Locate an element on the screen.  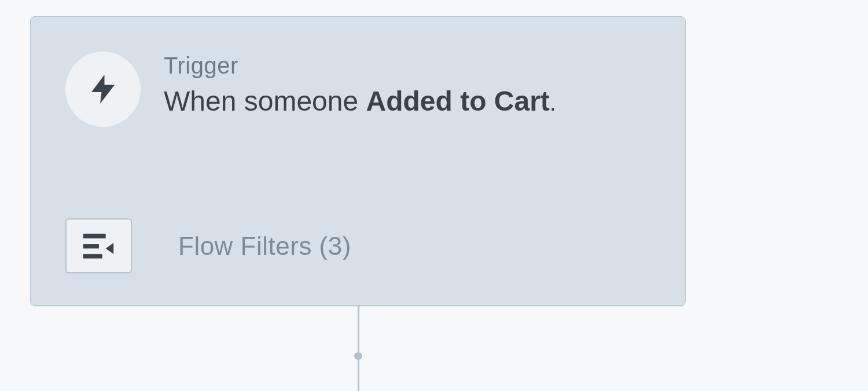
flow-connector is located at coordinates (358, 349).